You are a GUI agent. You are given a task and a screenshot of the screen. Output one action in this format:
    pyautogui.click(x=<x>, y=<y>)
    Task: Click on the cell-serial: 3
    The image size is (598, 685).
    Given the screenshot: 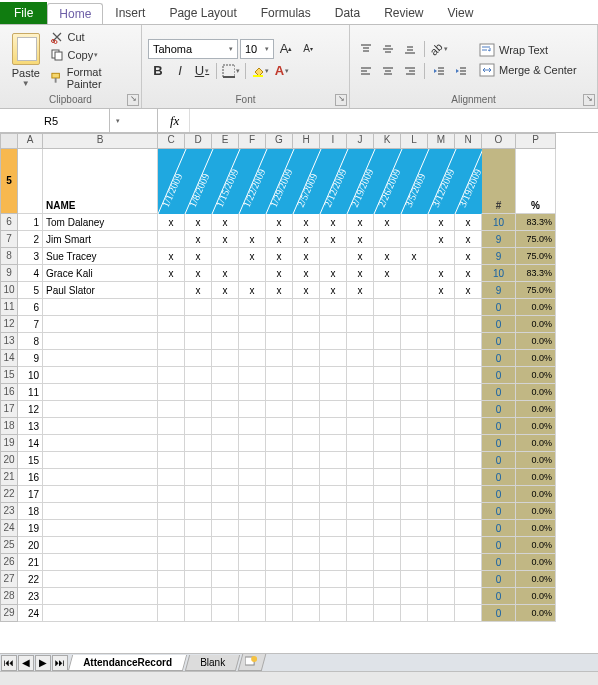 What is the action you would take?
    pyautogui.click(x=30, y=256)
    